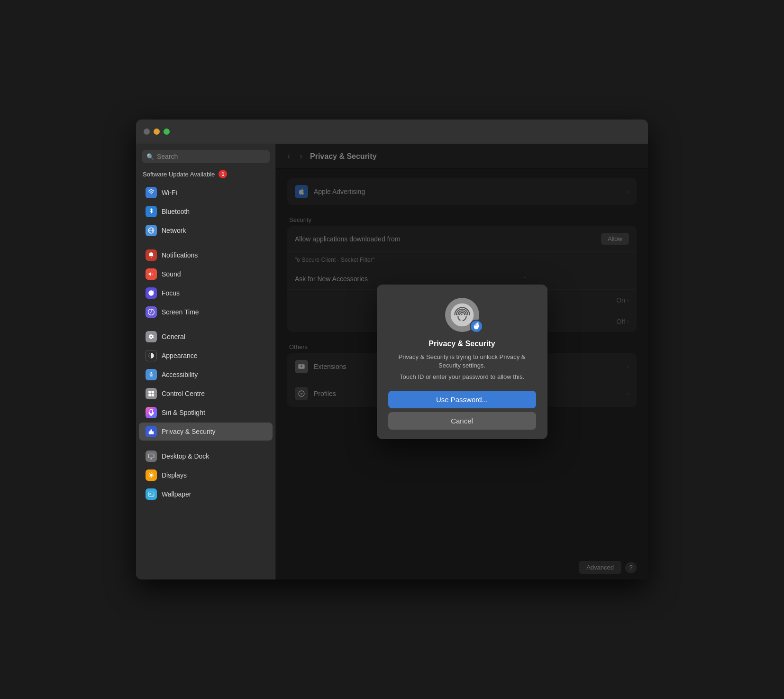 The height and width of the screenshot is (699, 784). What do you see at coordinates (179, 175) in the screenshot?
I see `update-label: Software Update Available` at bounding box center [179, 175].